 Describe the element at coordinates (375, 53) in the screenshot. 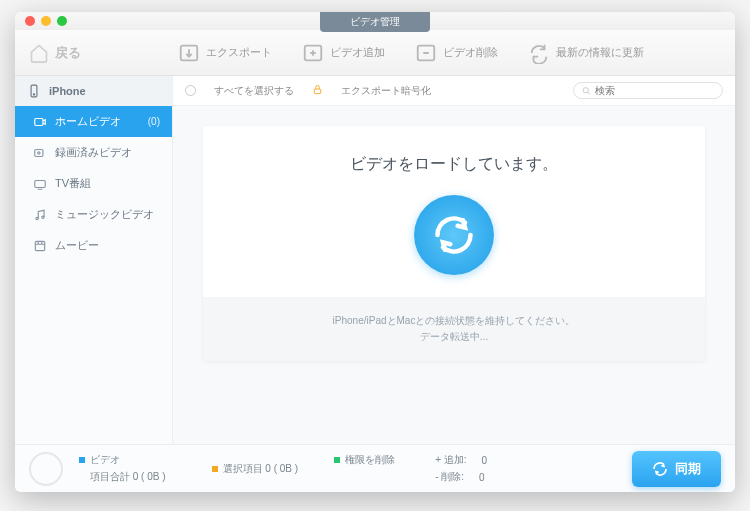

I see `toolbar: 戻る エクスポート ビデオ追加 ビデオ削除 最新の情報に更新` at that location.